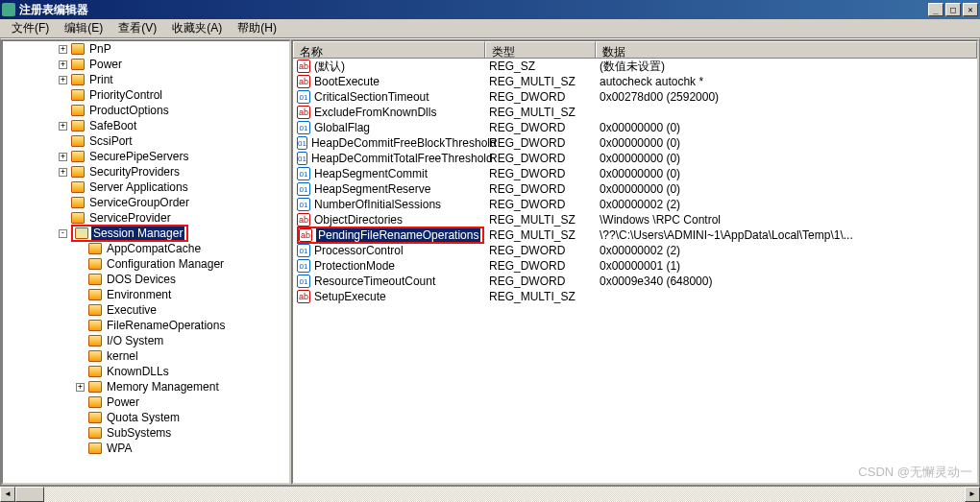 Image resolution: width=980 pixels, height=502 pixels. Describe the element at coordinates (635, 97) in the screenshot. I see `list-row: CriticalSectionTimeoutREG_DWORD0x00278d0…` at that location.